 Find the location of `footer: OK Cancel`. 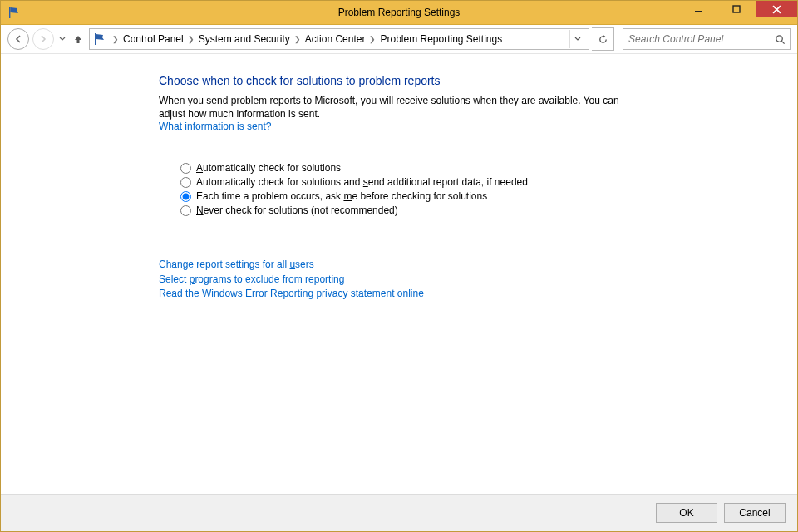

footer: OK Cancel is located at coordinates (399, 512).